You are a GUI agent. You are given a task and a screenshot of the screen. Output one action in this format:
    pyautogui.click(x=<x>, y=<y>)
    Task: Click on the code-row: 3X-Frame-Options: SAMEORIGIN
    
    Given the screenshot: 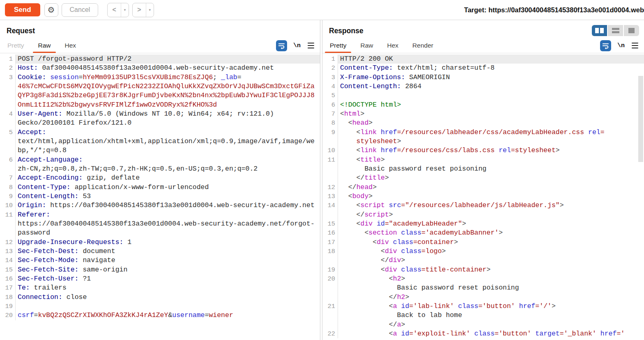 What is the action you would take?
    pyautogui.click(x=483, y=78)
    